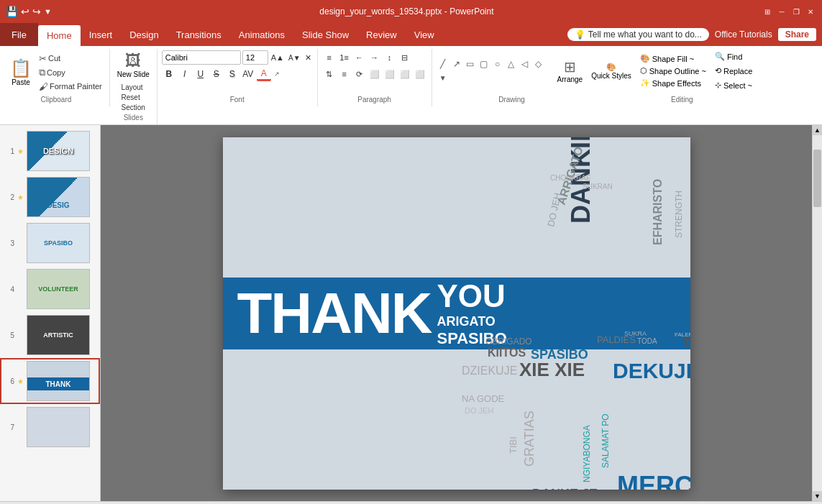 This screenshot has height=504, width=822. Describe the element at coordinates (810, 12) in the screenshot. I see `close-button: ✕` at that location.